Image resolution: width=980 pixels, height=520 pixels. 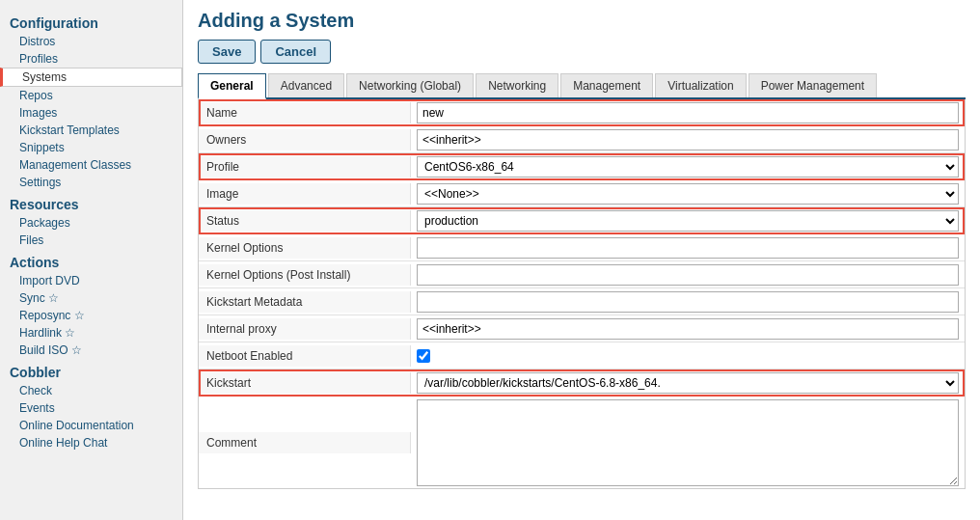 What do you see at coordinates (688, 248) in the screenshot?
I see `input-kernel-options` at bounding box center [688, 248].